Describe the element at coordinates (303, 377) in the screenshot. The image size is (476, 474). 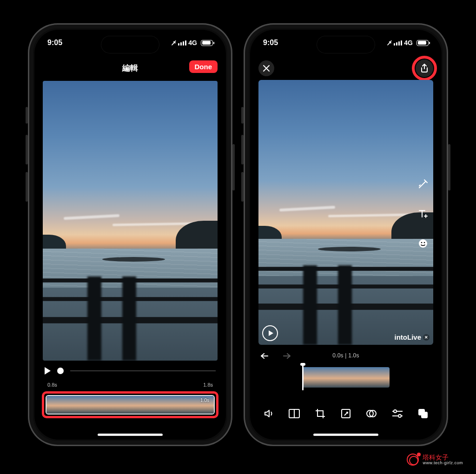
I see `playhead` at that location.